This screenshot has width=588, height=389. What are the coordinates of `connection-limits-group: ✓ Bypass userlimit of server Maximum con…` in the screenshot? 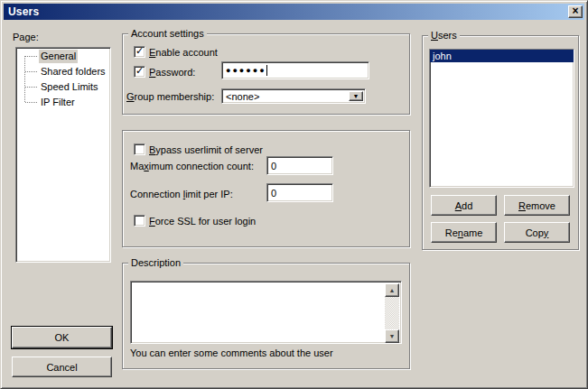 It's located at (266, 189).